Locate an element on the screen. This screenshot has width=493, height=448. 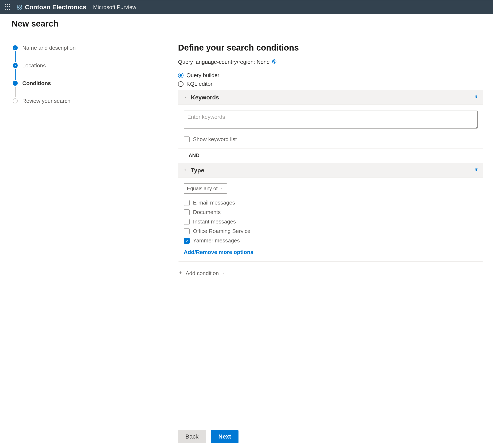
radio-query-builder: Query builder is located at coordinates (331, 75).